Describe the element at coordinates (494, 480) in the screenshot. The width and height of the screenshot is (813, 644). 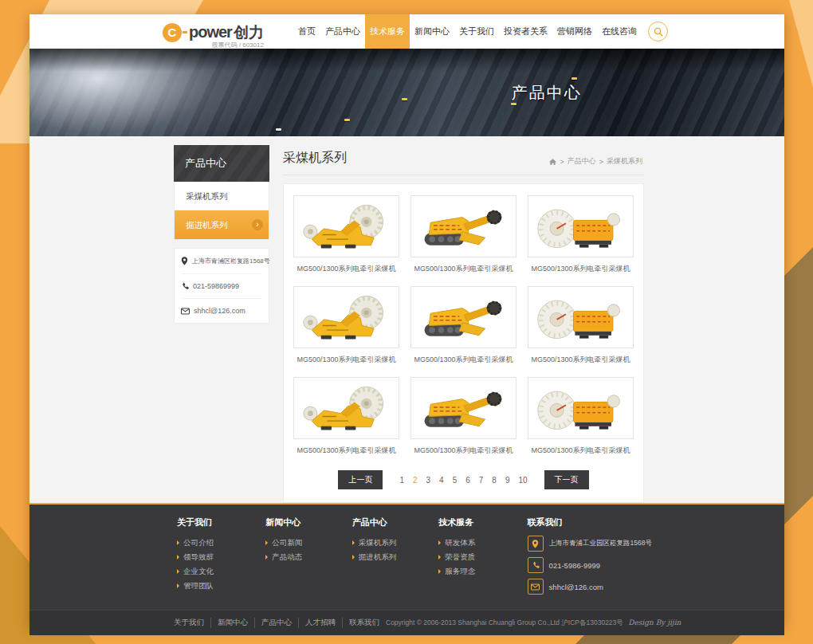
I see `pagination-page-8: 8` at that location.